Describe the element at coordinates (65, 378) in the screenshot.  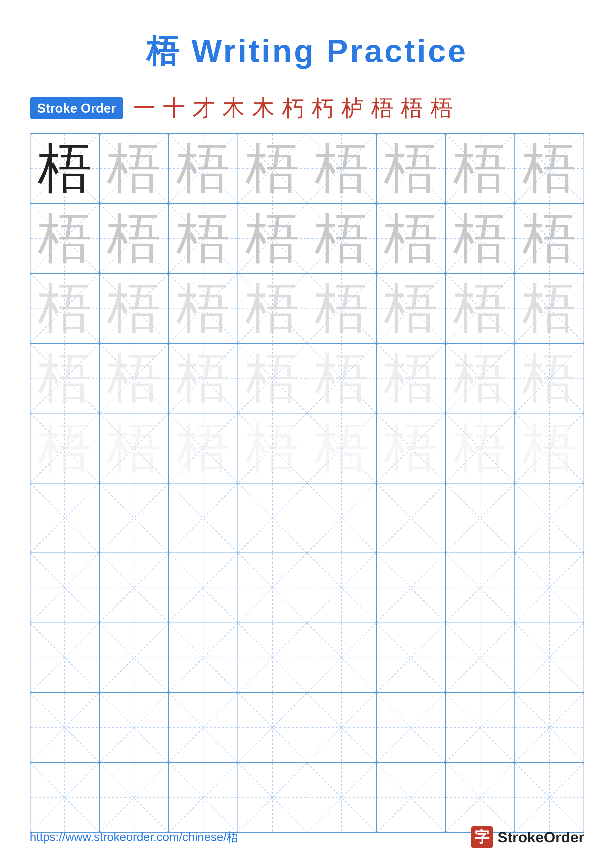
I see `grid-cell-3-0: 梧` at that location.